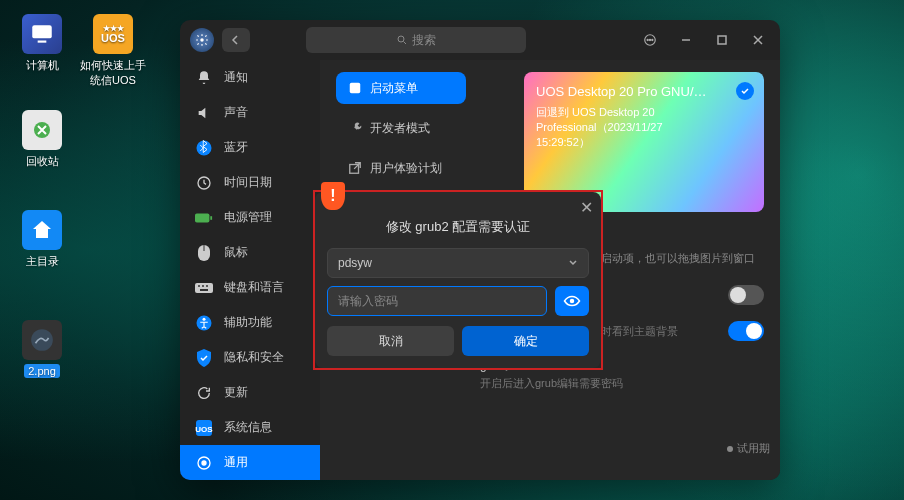 Image resolution: width=904 pixels, height=500 pixels. Describe the element at coordinates (586, 208) in the screenshot. I see `dialog-close-button: ✕` at that location.